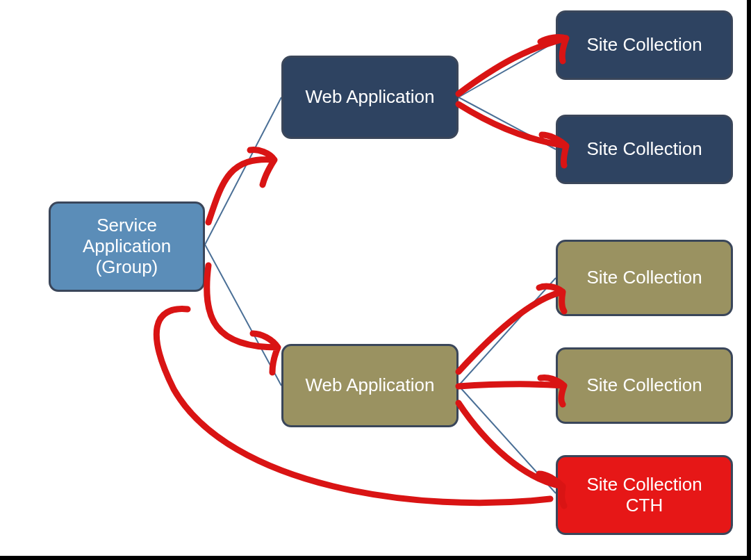 Image resolution: width=751 pixels, height=560 pixels. I want to click on node-site-collection-b1: Site Collection, so click(645, 278).